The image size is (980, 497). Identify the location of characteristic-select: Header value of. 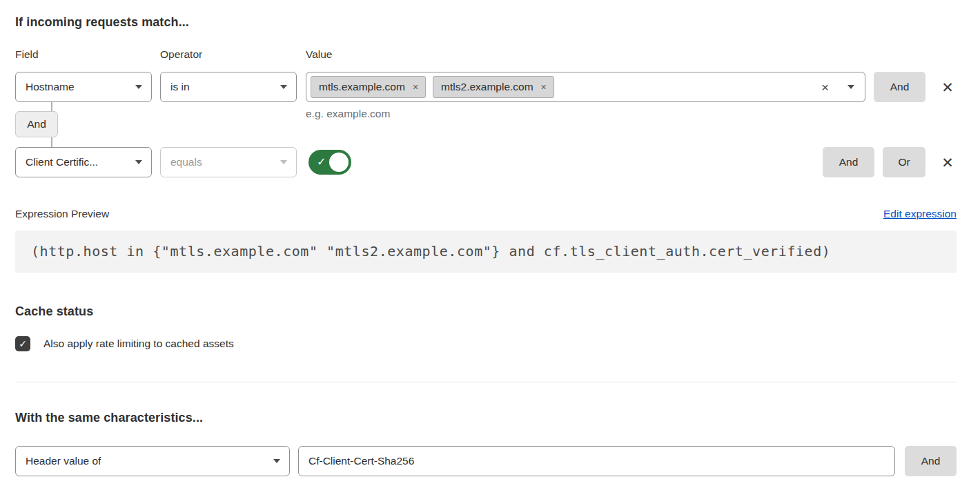
(153, 461).